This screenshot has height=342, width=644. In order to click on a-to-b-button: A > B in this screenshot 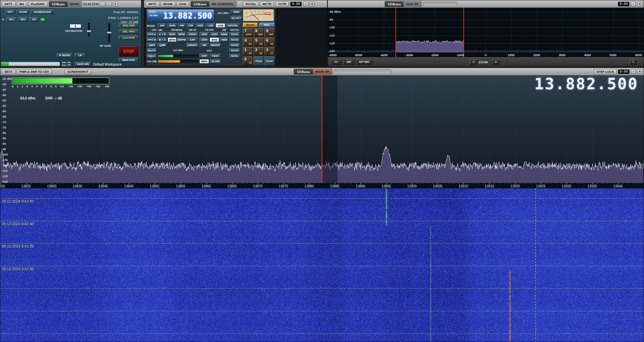, I will do `click(162, 35)`.